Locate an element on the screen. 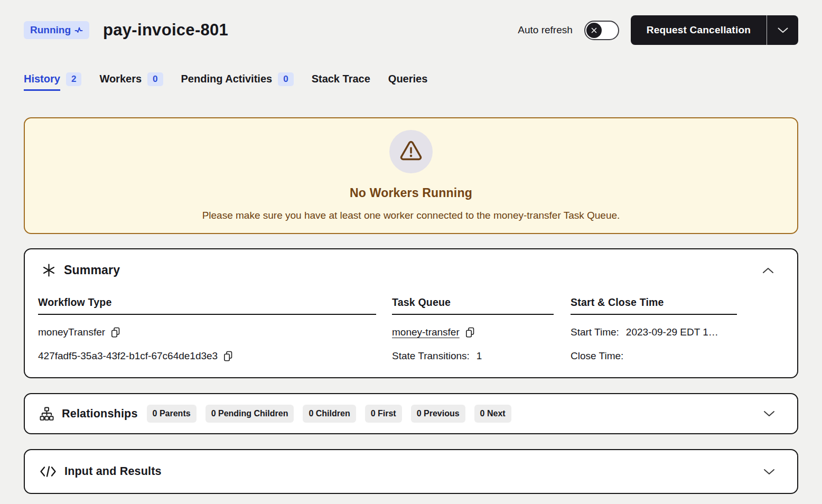 The height and width of the screenshot is (504, 822). cancellation-menu-button is located at coordinates (783, 30).